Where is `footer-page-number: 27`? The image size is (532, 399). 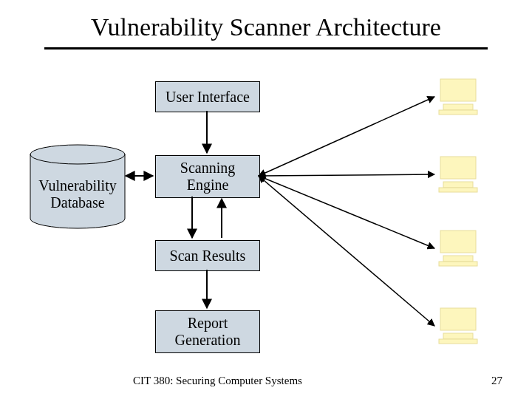
footer-page-number: 27 is located at coordinates (497, 381).